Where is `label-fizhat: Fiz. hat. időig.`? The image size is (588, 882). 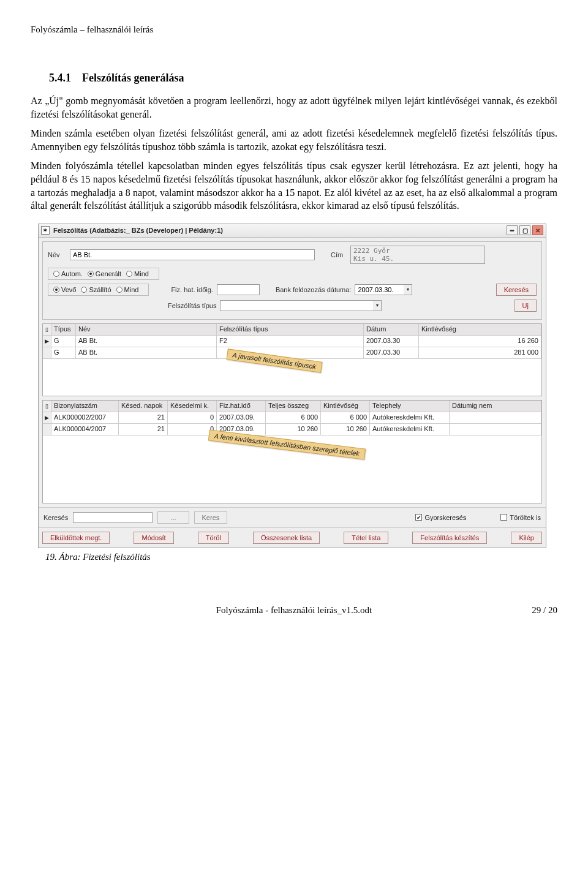 label-fizhat: Fiz. hat. időig. is located at coordinates (192, 290).